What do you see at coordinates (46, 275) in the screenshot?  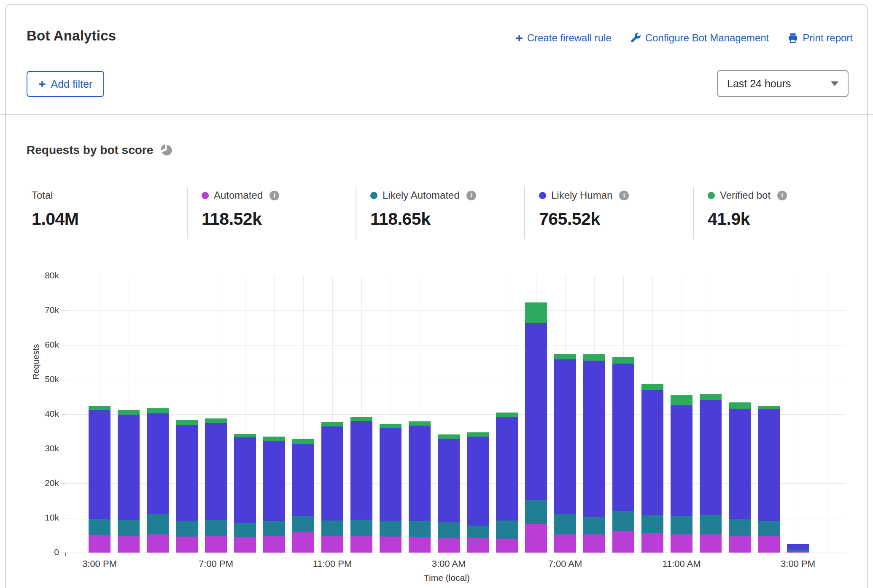 I see `y-tick-label: 80k` at bounding box center [46, 275].